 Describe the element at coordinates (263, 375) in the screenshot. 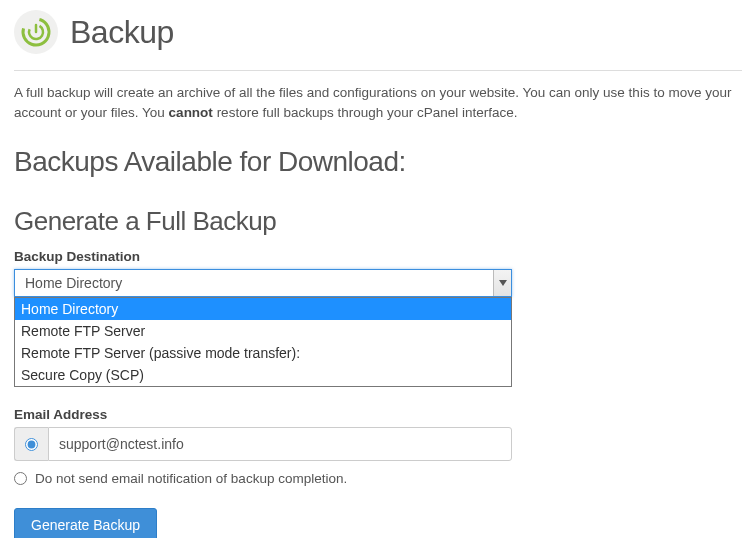

I see `destination-option: Secure Copy (SCP)` at that location.